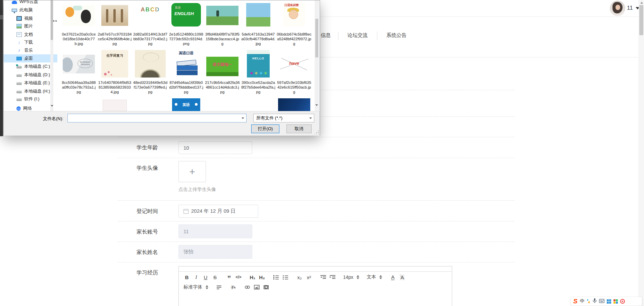  Describe the element at coordinates (309, 277) in the screenshot. I see `superscript-button: x²` at that location.